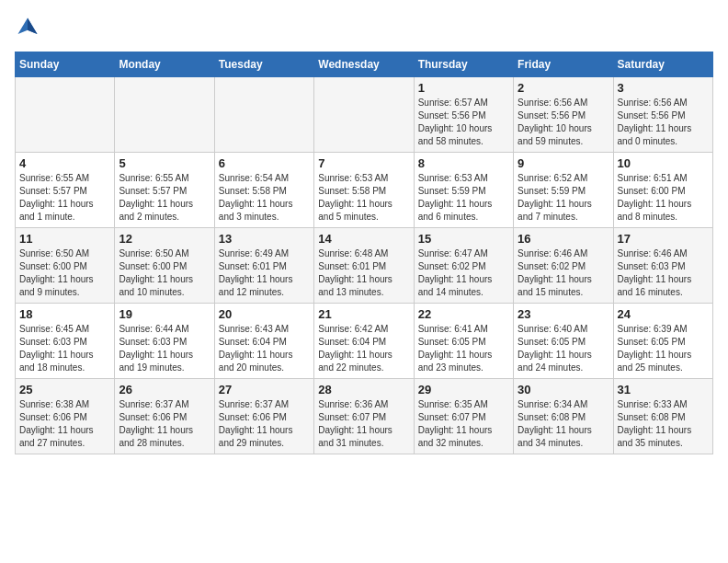  I want to click on day-number: 3, so click(664, 88).